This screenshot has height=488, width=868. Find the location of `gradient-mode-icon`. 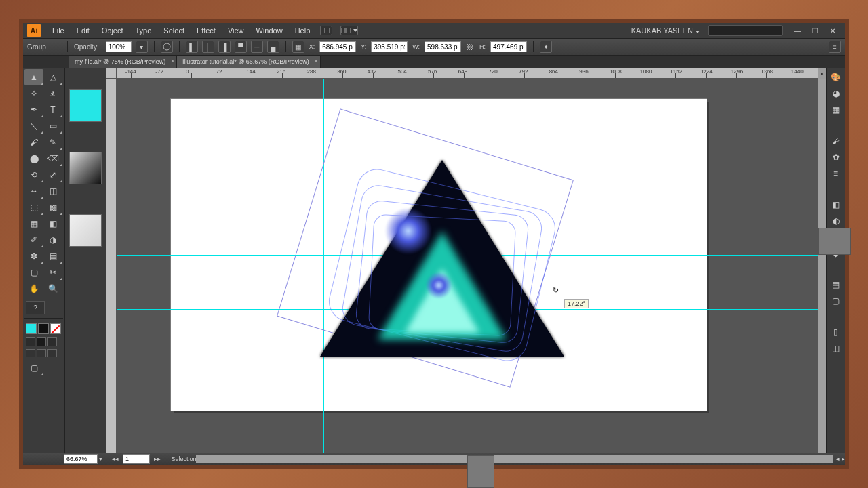

gradient-mode-icon is located at coordinates (41, 342).